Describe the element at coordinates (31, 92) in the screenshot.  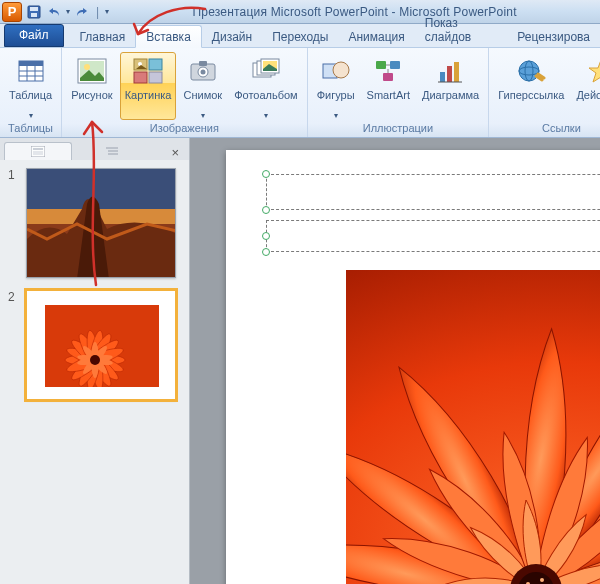
I see `group-tables: Таблица ▾ Таблицы` at that location.